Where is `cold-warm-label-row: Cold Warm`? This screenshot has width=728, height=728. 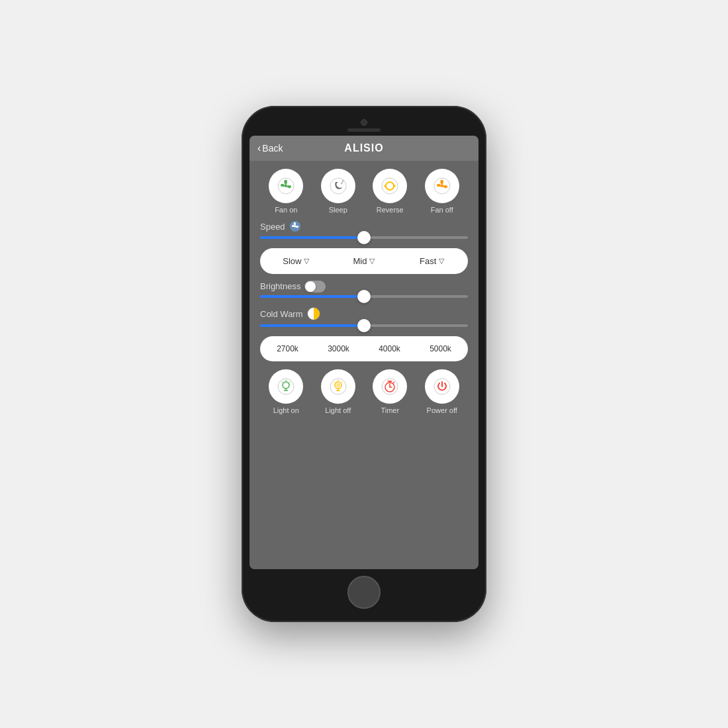
cold-warm-label-row: Cold Warm is located at coordinates (364, 314).